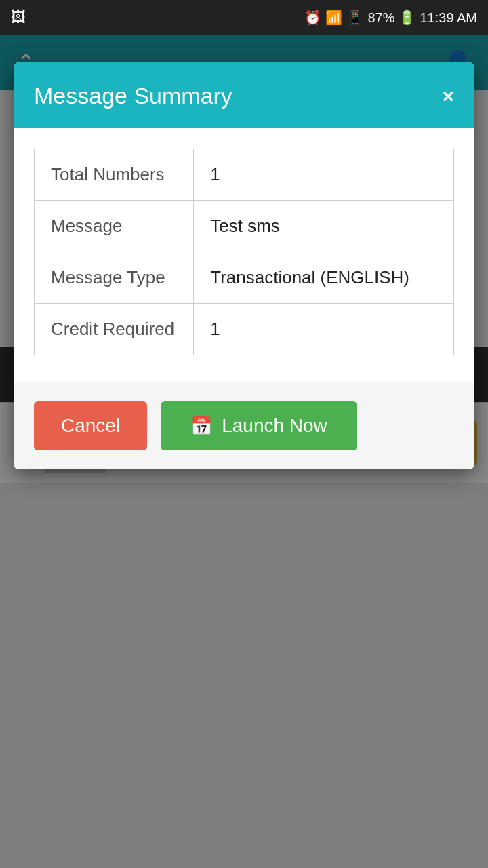  I want to click on modal-header: Message Summary ×, so click(244, 95).